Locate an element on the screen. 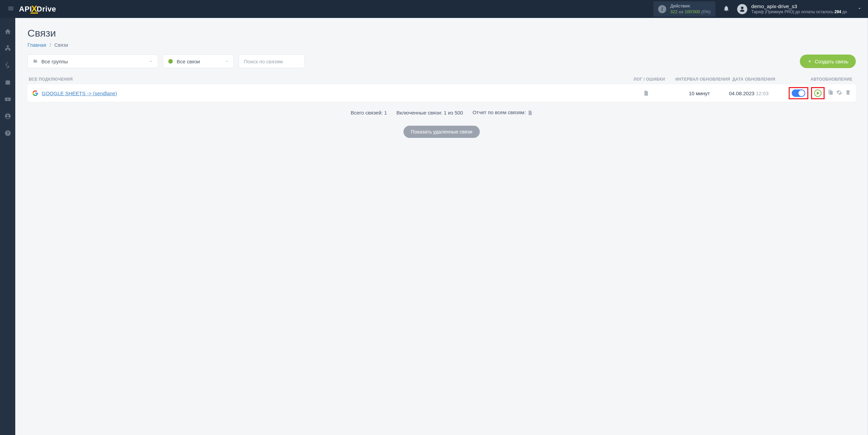  sidenav is located at coordinates (7, 83).